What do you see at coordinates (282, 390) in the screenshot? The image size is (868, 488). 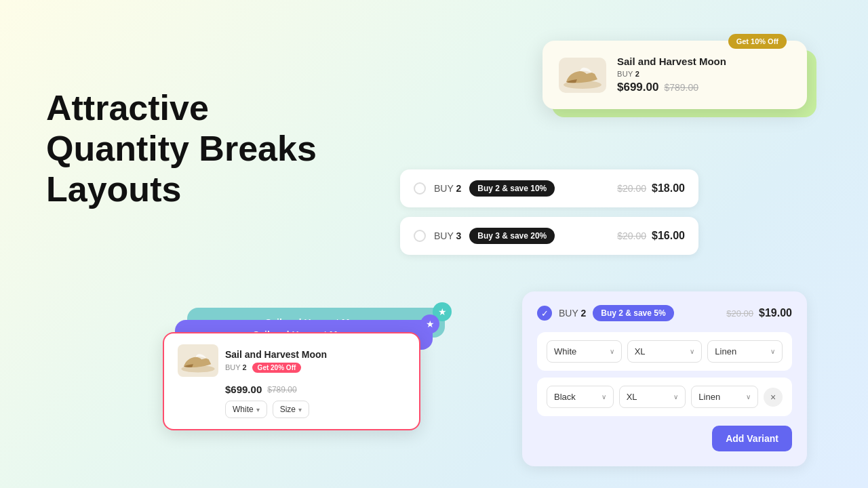 I see `card-stack-price-old: $789.00` at bounding box center [282, 390].